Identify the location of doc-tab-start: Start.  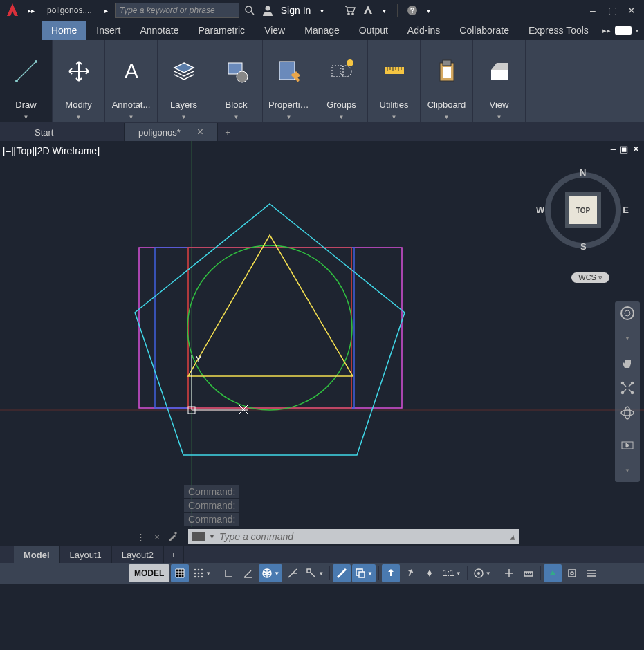
(73, 132).